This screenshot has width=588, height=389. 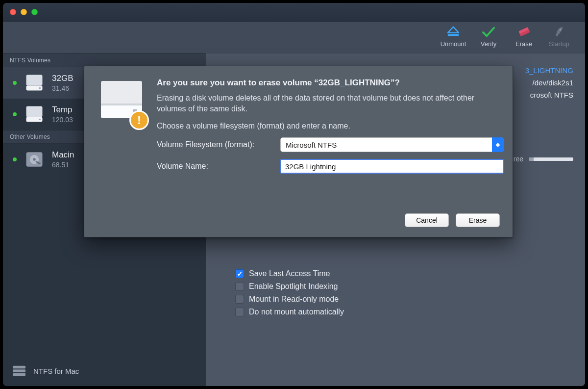 I want to click on volume-details: 3_LIGHTNING /dev/disk2s1 crosoft NTFS, so click(x=549, y=82).